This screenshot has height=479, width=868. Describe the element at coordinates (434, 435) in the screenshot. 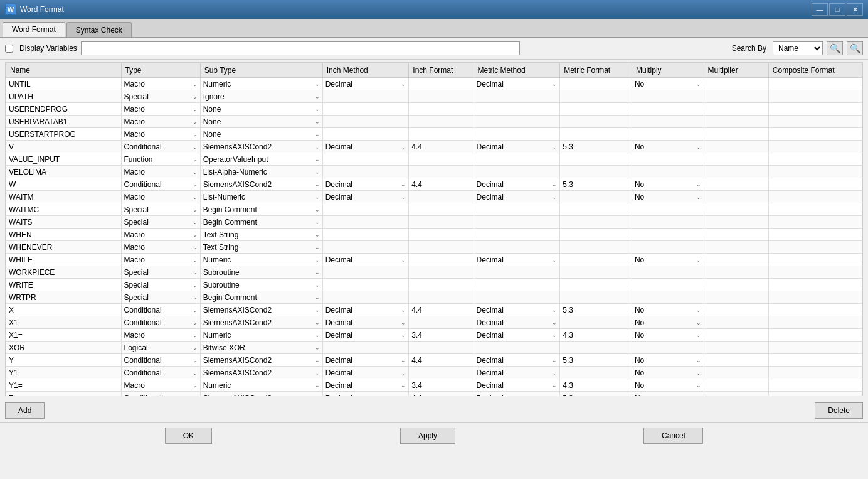

I see `bottom-row: OK Apply Cancel` at that location.